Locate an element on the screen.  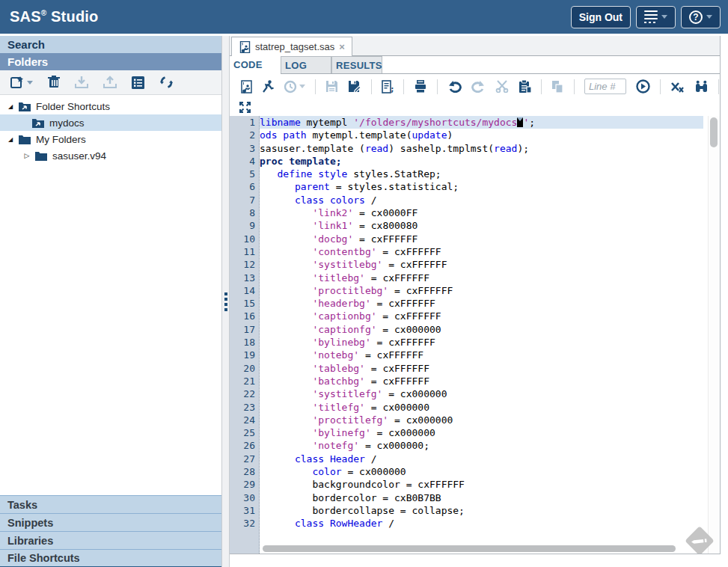
new-item-button is located at coordinates (22, 82).